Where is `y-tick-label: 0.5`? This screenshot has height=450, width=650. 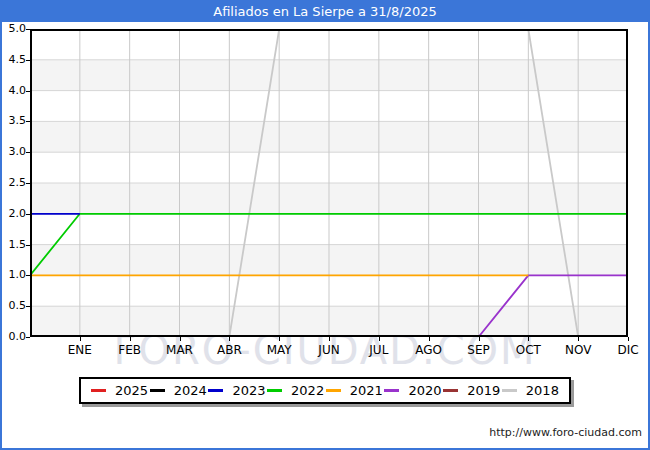
y-tick-label: 0.5 is located at coordinates (14, 306).